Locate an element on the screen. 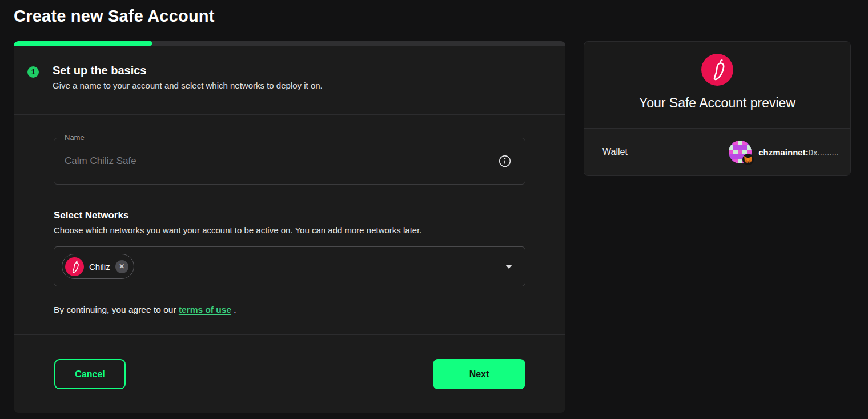 This screenshot has height=419, width=868. step-header: 1 Set up the basics Give a name to your … is located at coordinates (290, 80).